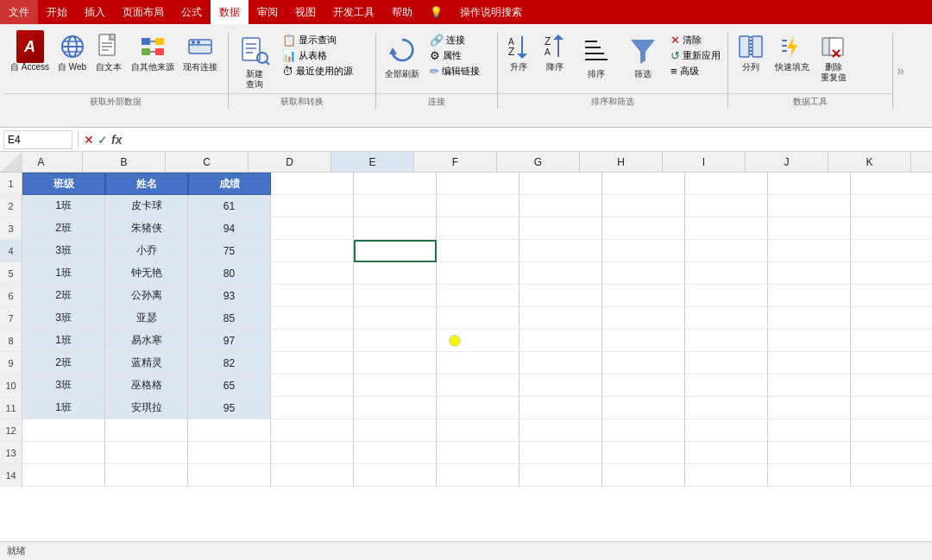  I want to click on cell-e8, so click(395, 341).